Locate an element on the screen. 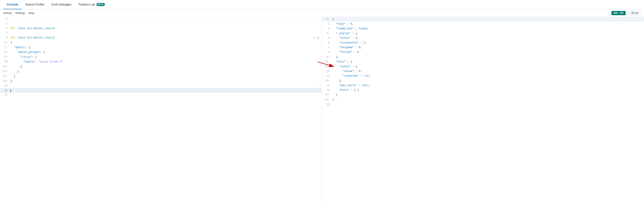  table-row: 12 "value" : 0, is located at coordinates (483, 71).